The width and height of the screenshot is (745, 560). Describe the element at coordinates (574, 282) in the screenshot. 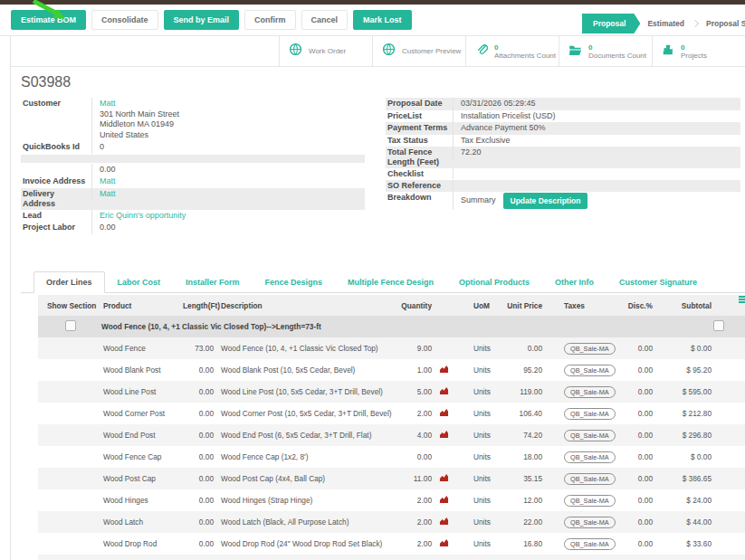

I see `tab-other-info: Other Info` at that location.